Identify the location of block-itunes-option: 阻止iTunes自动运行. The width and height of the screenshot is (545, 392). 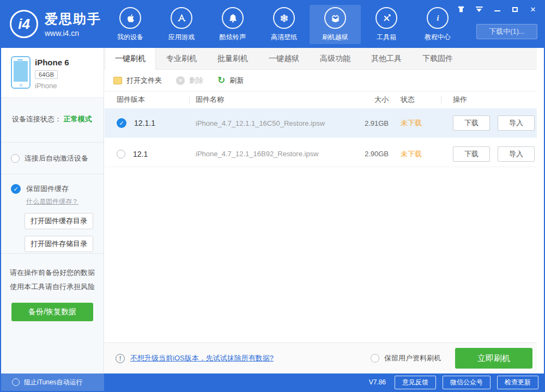
(52, 382).